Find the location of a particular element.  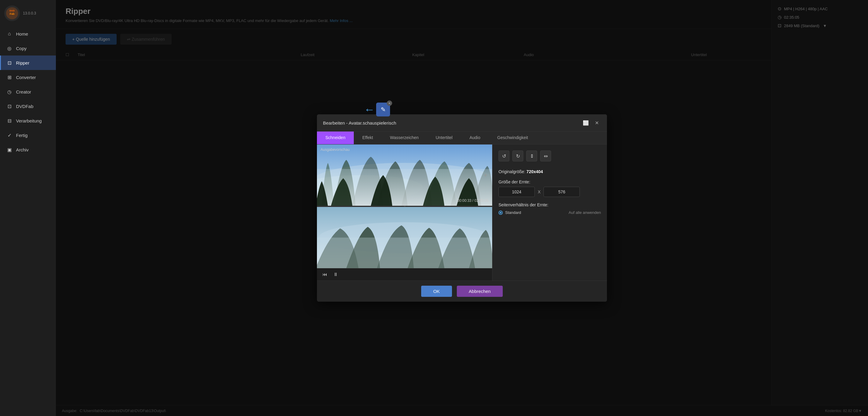

sidebar-item-converter: ⊞ Converter is located at coordinates (28, 77).